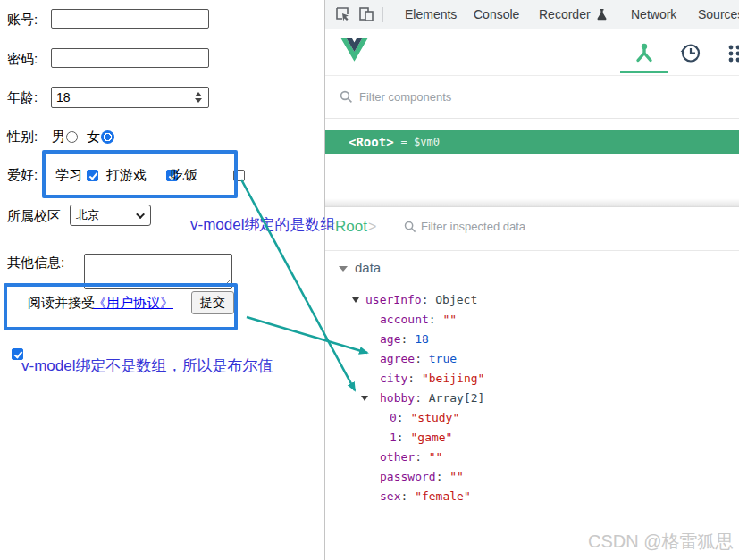 The width and height of the screenshot is (739, 560). Describe the element at coordinates (533, 497) in the screenshot. I see `tree-row-sex: sex: "female"` at that location.